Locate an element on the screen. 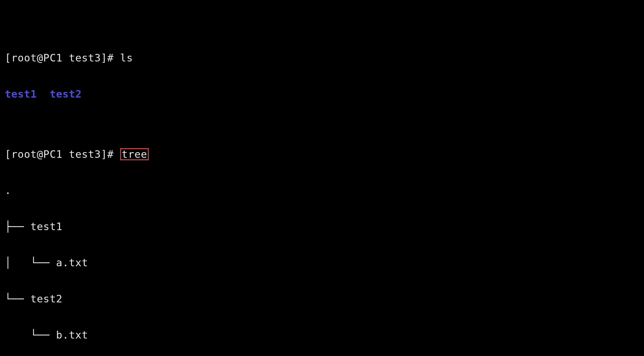  cmd-tree: tree is located at coordinates (134, 154).